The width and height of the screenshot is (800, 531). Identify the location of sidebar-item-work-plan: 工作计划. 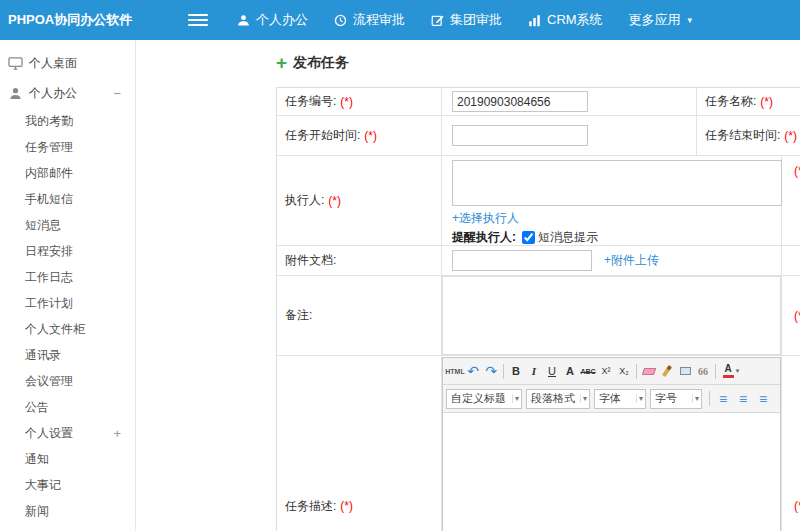
(68, 303).